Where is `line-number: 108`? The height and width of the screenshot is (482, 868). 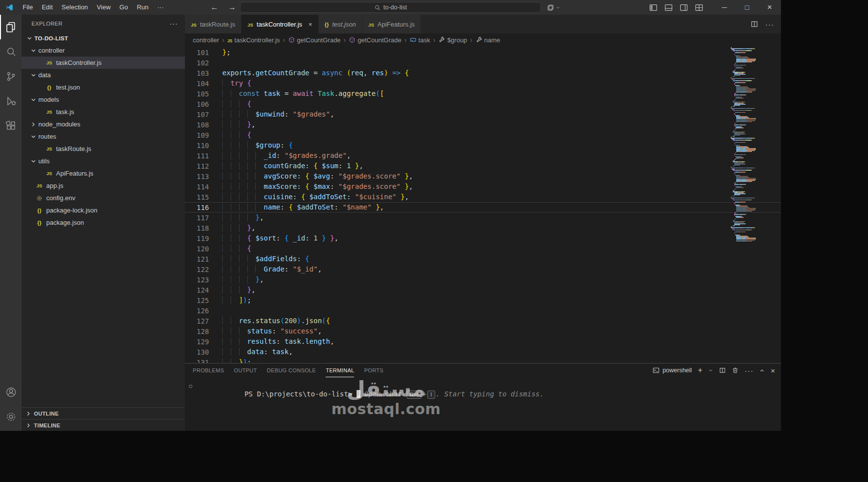 line-number: 108 is located at coordinates (197, 125).